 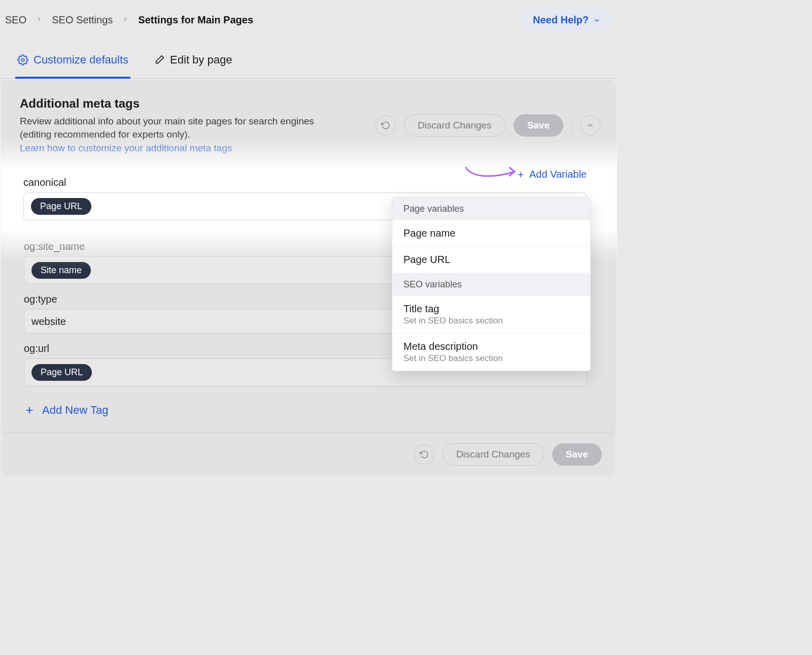 I want to click on breadcrumb: SEO SEO Settings Settings for Main Pages, so click(x=129, y=20).